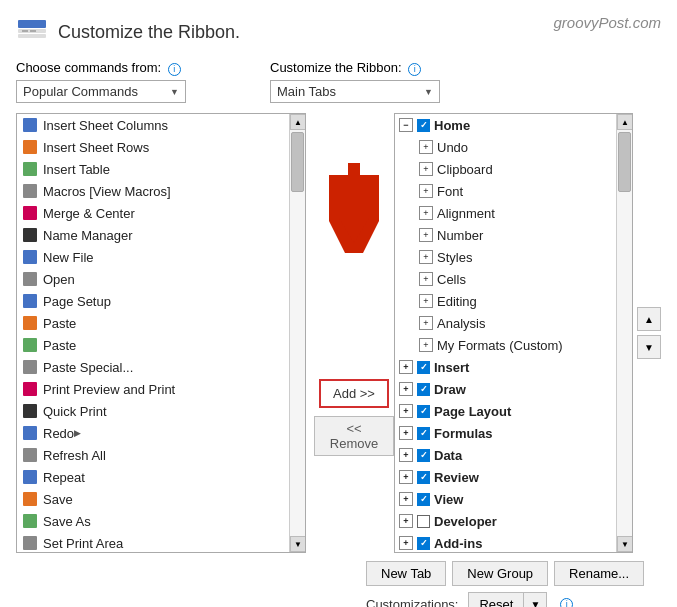 The height and width of the screenshot is (607, 677). I want to click on tree-item: −Home, so click(506, 125).